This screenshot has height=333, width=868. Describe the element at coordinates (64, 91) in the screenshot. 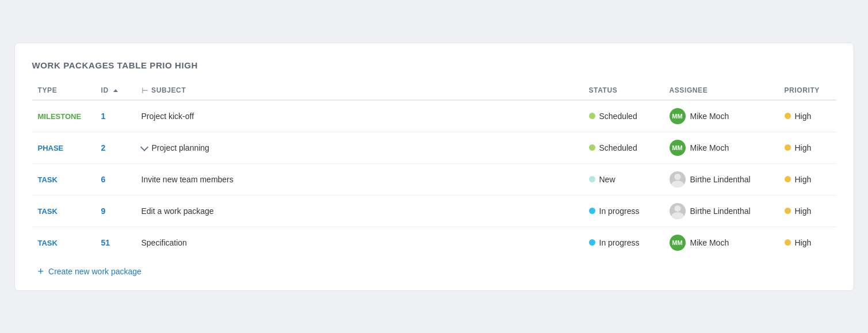

I see `col-header-type: TYPE` at that location.